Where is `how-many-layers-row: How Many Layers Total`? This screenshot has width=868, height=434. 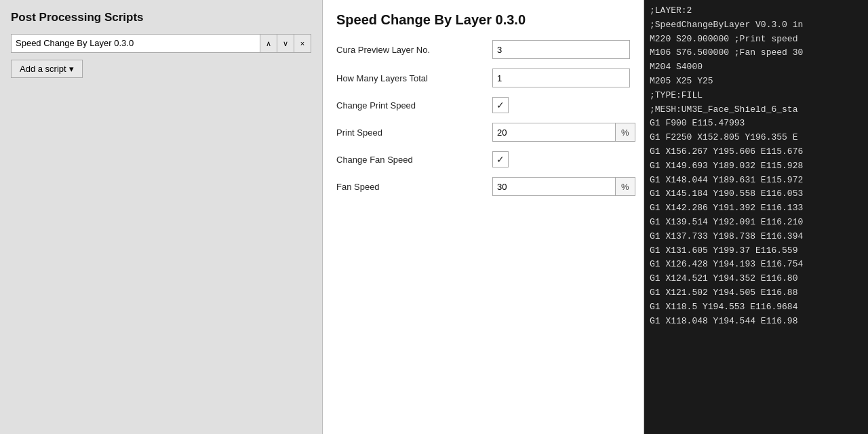
how-many-layers-row: How Many Layers Total is located at coordinates (483, 78).